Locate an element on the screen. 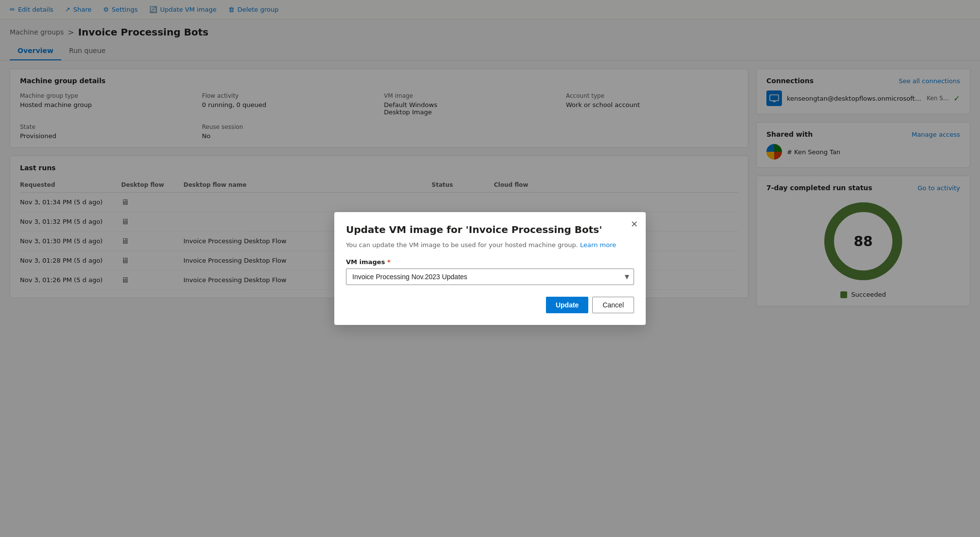 The width and height of the screenshot is (980, 537). modal-actions: Update Cancel is located at coordinates (490, 305).